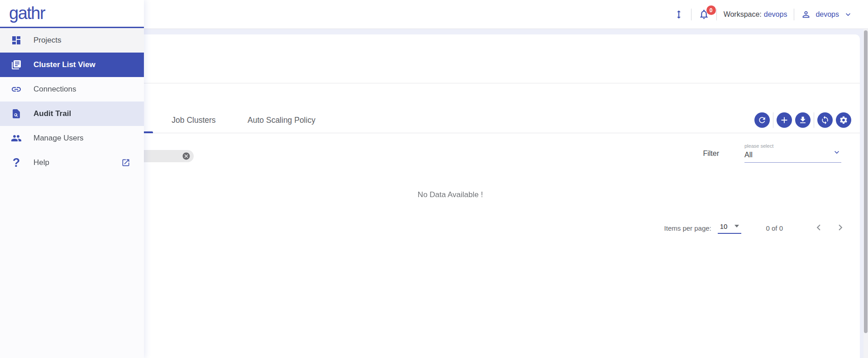 The height and width of the screenshot is (358, 868). I want to click on sidebar-item-help: ? Help, so click(72, 163).